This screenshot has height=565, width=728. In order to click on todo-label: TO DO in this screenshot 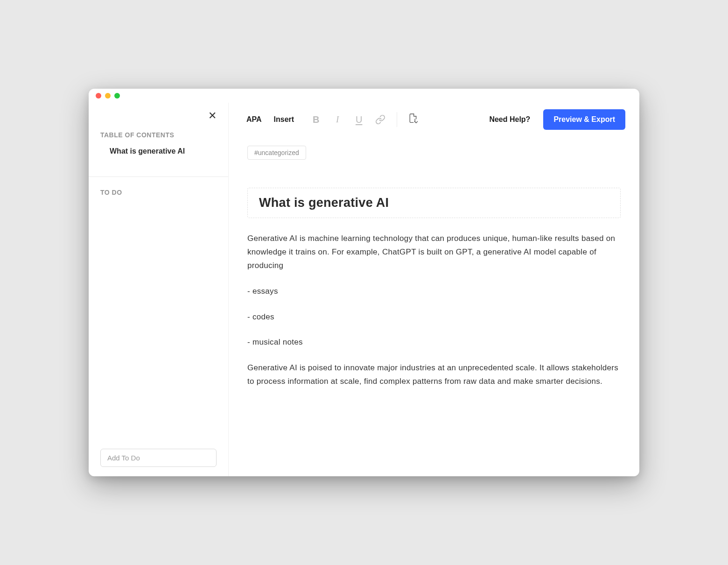, I will do `click(159, 192)`.